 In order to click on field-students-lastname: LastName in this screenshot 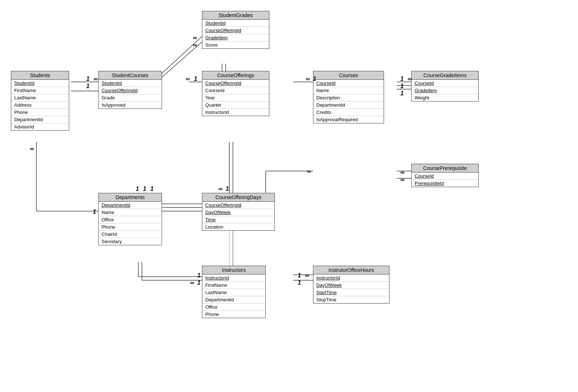, I will do `click(40, 98)`.